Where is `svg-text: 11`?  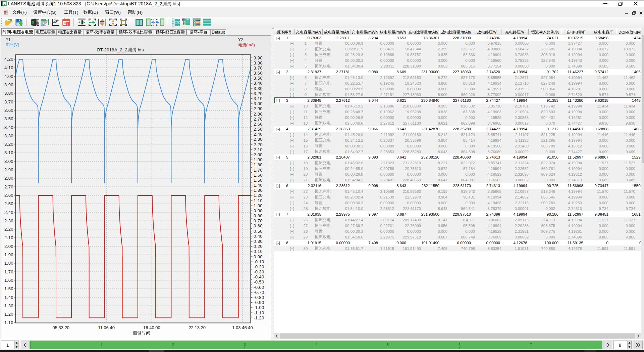
svg-text: 11 is located at coordinates (306, 112).